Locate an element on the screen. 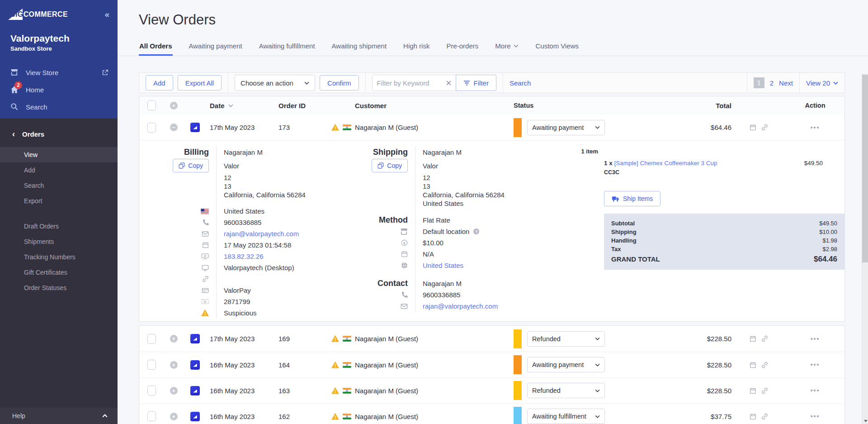 The image size is (868, 424). sidebar-item-draft-orders: Draft Orders is located at coordinates (59, 226).